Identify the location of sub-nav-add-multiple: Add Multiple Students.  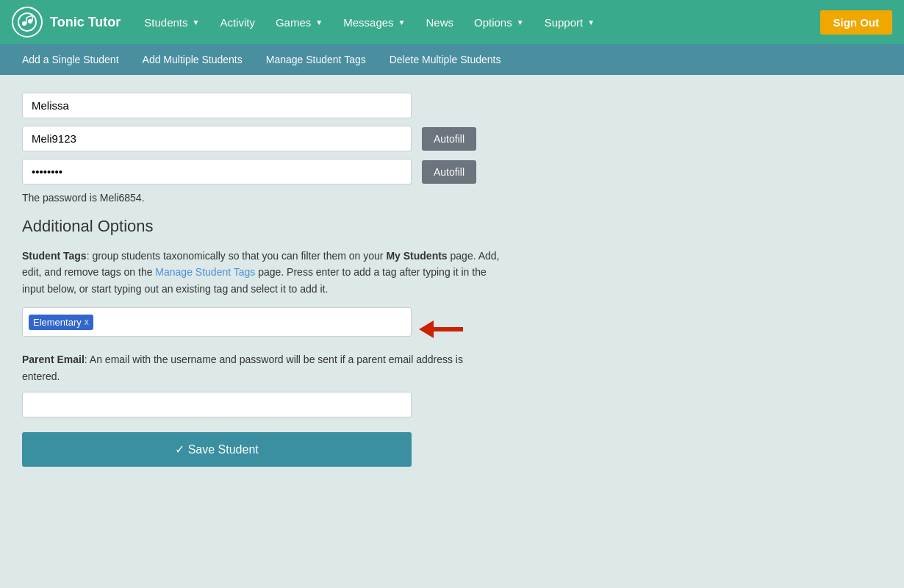
(193, 60).